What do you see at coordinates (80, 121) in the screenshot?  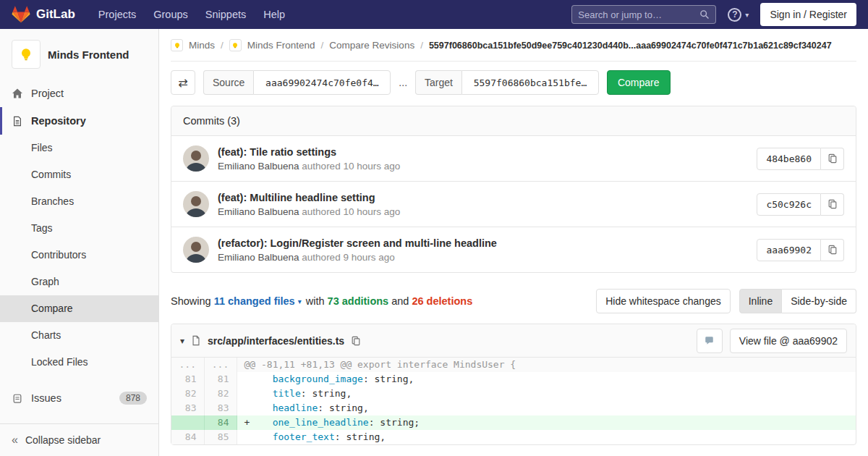 I see `sidebar-item-repository: Repository` at bounding box center [80, 121].